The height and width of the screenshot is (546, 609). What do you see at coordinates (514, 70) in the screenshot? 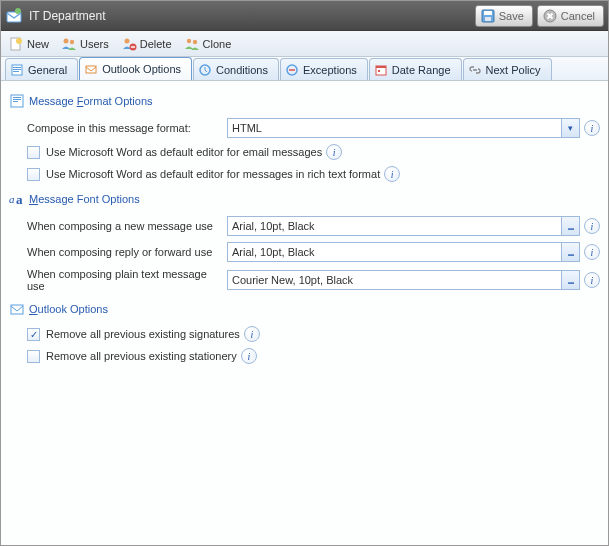
I see `tab-next-policy-label: Next Policy` at bounding box center [514, 70].